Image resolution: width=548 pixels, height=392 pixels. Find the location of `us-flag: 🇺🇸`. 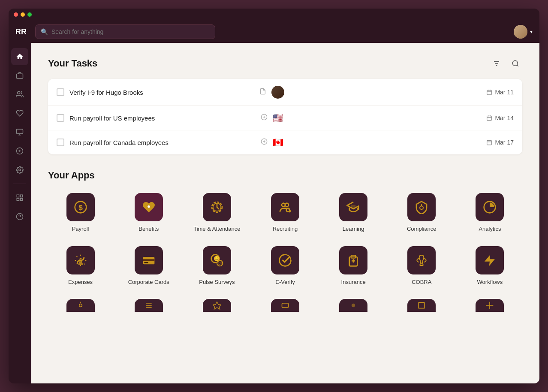

us-flag: 🇺🇸 is located at coordinates (278, 118).